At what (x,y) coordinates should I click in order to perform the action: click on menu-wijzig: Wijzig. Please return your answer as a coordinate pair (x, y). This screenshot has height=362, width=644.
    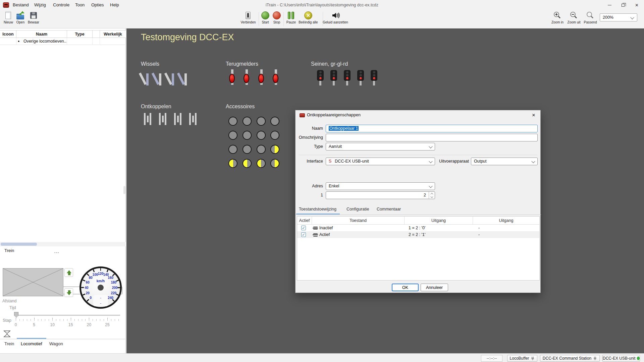
    Looking at the image, I should click on (40, 5).